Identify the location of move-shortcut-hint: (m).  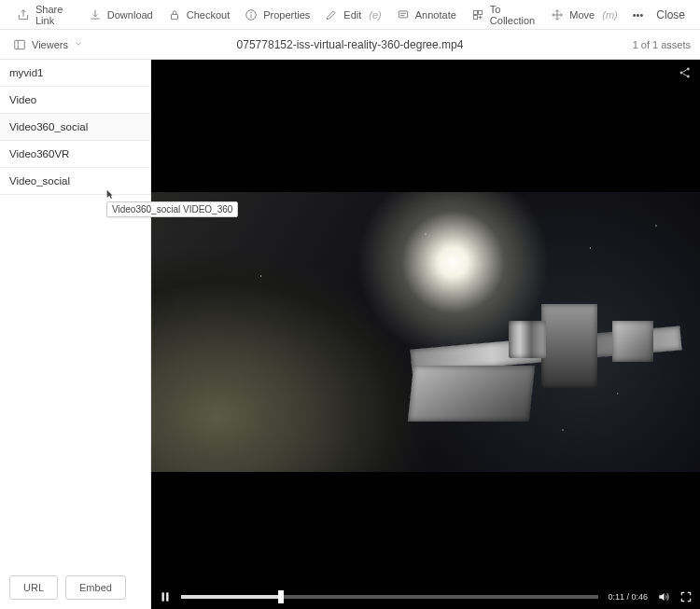
(610, 15).